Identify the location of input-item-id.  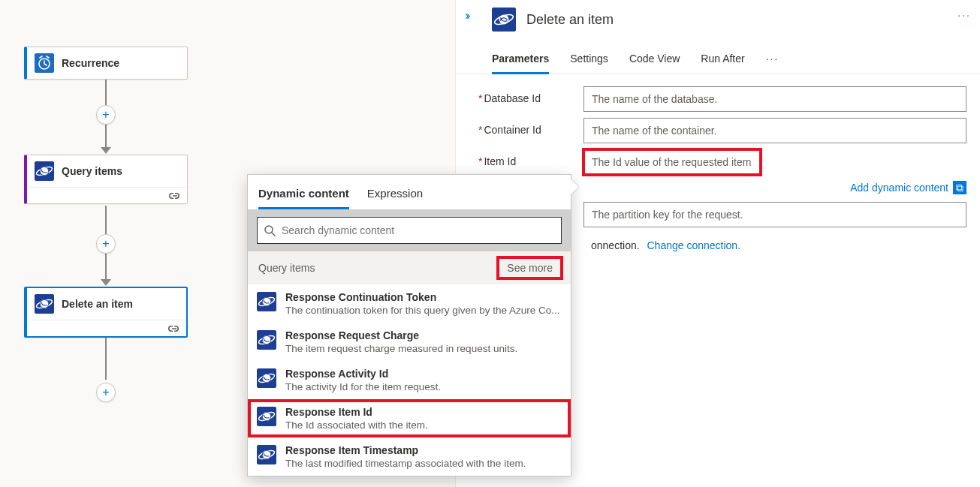
(672, 162).